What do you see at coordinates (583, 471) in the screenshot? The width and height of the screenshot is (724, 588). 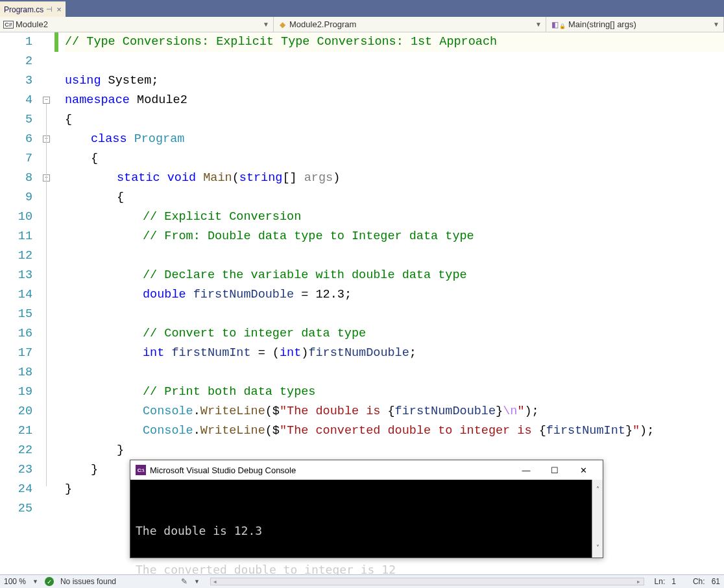 I see `close-button: ✕` at bounding box center [583, 471].